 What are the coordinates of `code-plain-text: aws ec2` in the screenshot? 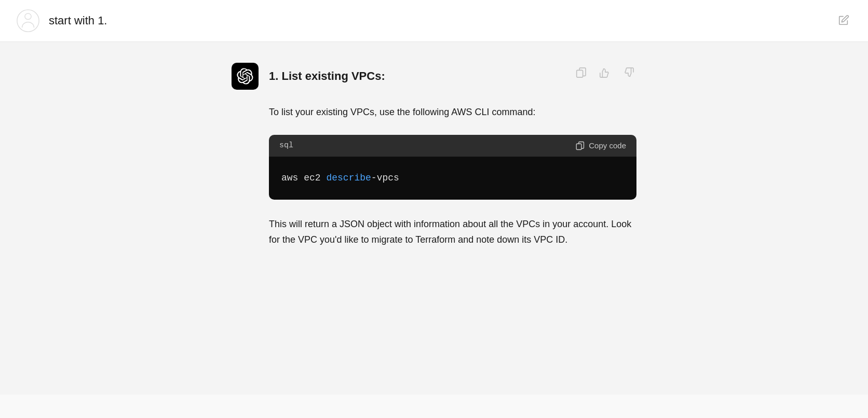 It's located at (304, 178).